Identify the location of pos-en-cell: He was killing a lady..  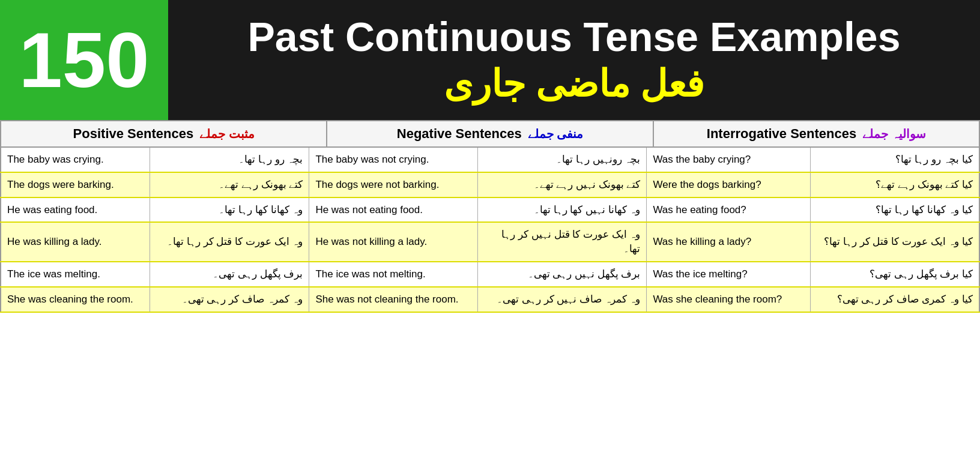
(76, 242).